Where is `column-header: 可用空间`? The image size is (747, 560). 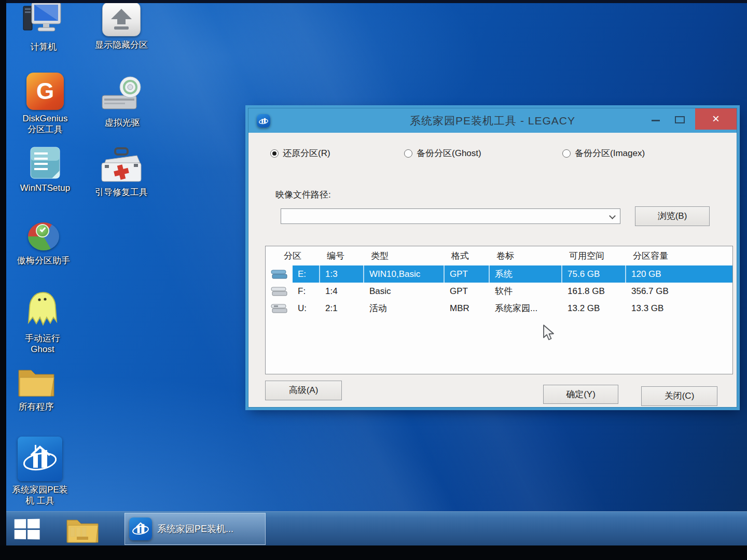
column-header: 可用空间 is located at coordinates (594, 256).